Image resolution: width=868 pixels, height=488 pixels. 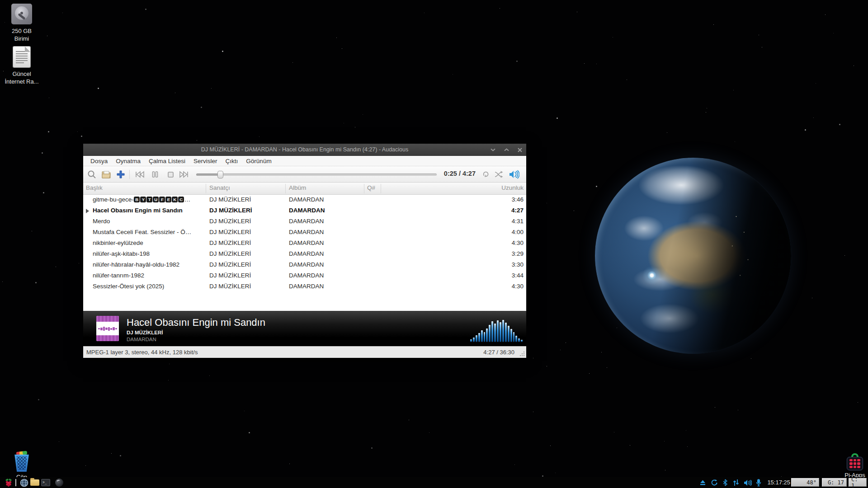 What do you see at coordinates (693, 256) in the screenshot?
I see `earth-wallpaper` at bounding box center [693, 256].